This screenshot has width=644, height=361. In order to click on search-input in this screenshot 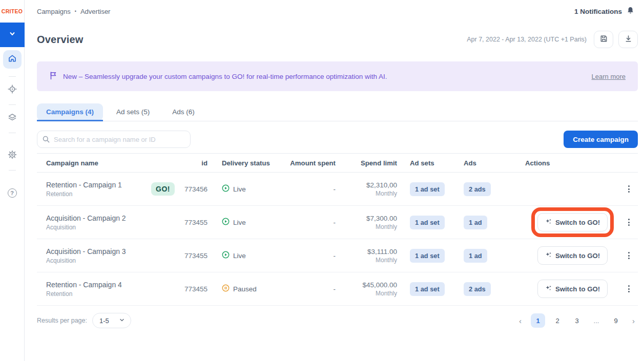, I will do `click(114, 139)`.